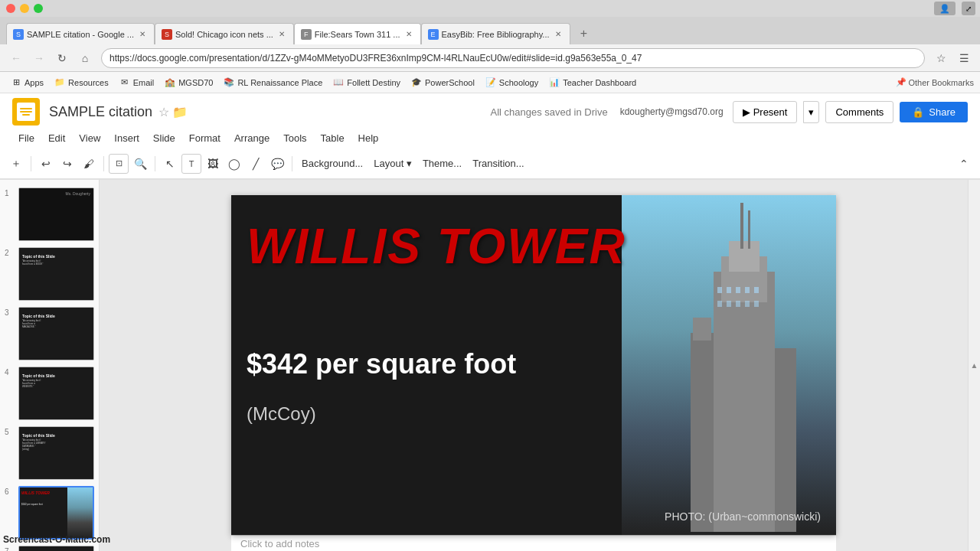 The height and width of the screenshot is (551, 980). I want to click on shape-button: ◯, so click(234, 164).